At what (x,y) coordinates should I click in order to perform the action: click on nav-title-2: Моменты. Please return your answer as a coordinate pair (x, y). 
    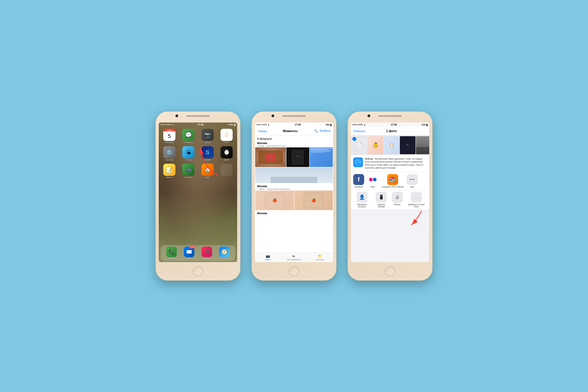
    Looking at the image, I should click on (290, 131).